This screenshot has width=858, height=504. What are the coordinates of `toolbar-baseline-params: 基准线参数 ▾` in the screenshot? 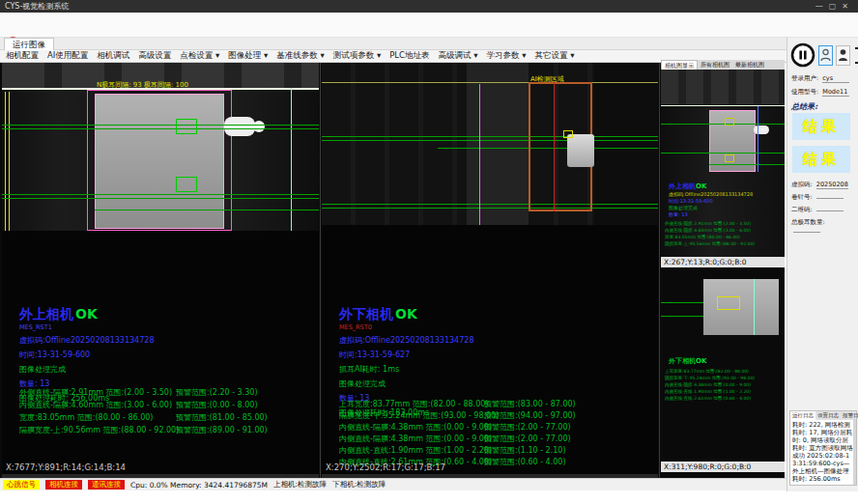 It's located at (300, 56).